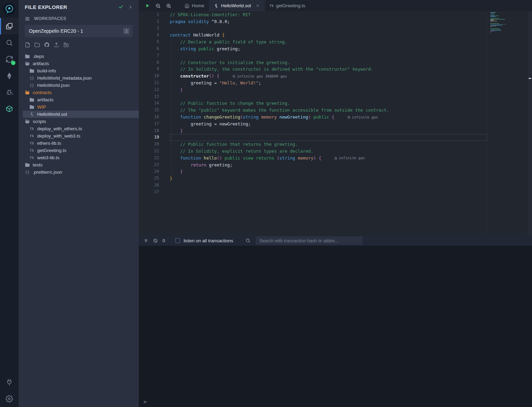 The image size is (532, 407). What do you see at coordinates (48, 172) in the screenshot?
I see `file-label: .prettierrc.json` at bounding box center [48, 172].